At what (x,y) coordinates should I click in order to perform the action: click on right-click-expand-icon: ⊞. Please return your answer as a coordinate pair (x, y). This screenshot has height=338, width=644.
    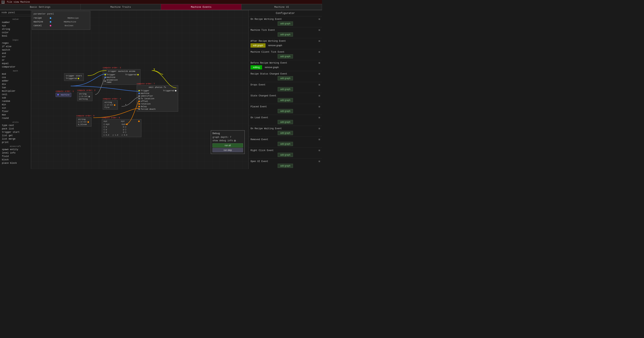
    Looking at the image, I should click on (319, 151).